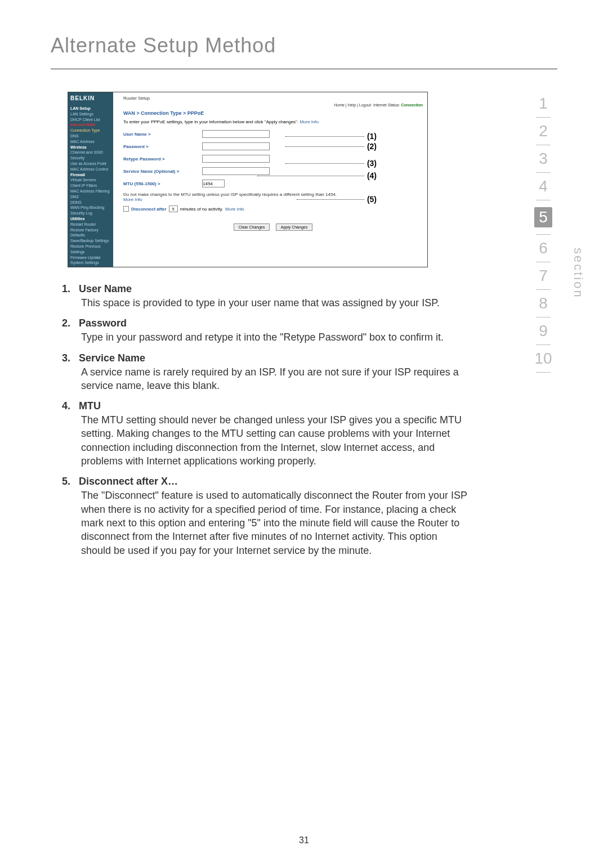 Image resolution: width=608 pixels, height=868 pixels. I want to click on callout-5: (5), so click(372, 199).